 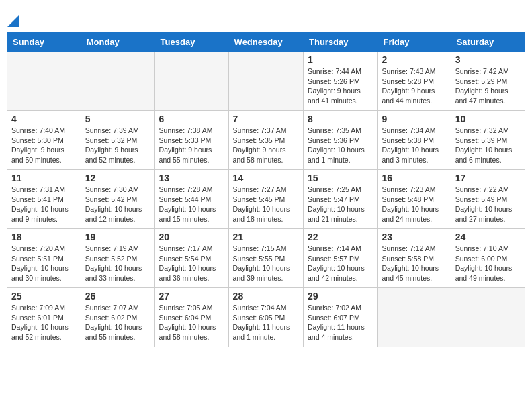 I want to click on day-info: Sunrise: 7:09 AMSunset: 6:01 PMDaylight:…, so click(x=44, y=322).